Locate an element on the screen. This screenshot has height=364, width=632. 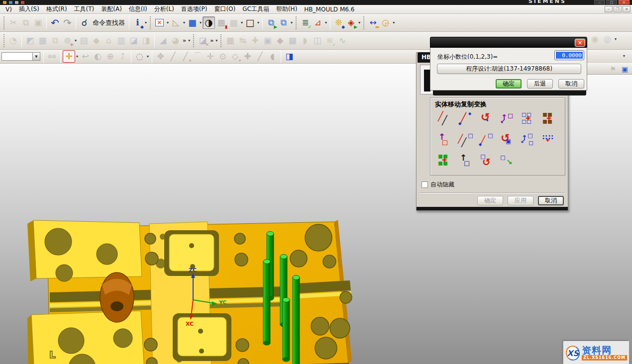
surface-scale-icon: ≋✓ is located at coordinates (329, 41).